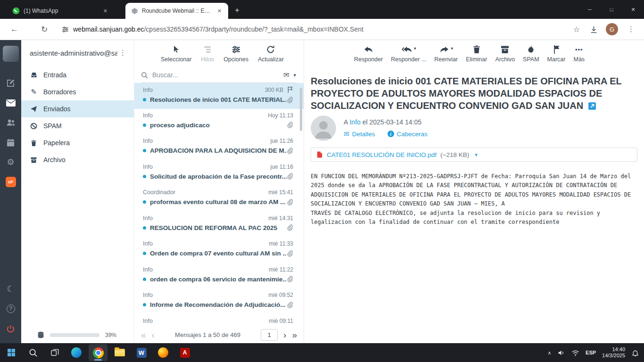 This screenshot has width=644, height=362. I want to click on mail-nav-button, so click(11, 103).